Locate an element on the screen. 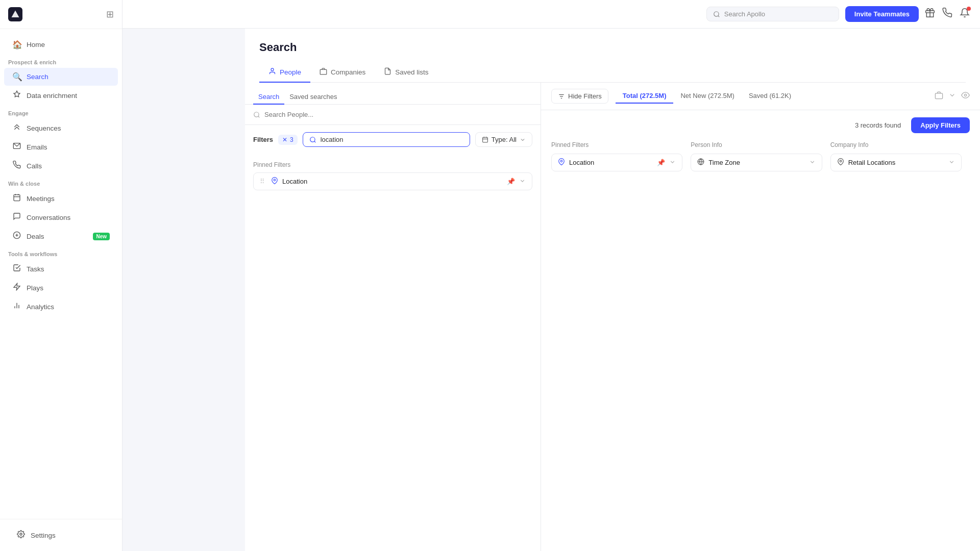 The width and height of the screenshot is (980, 551). nav-section-engage: Engage is located at coordinates (61, 112).